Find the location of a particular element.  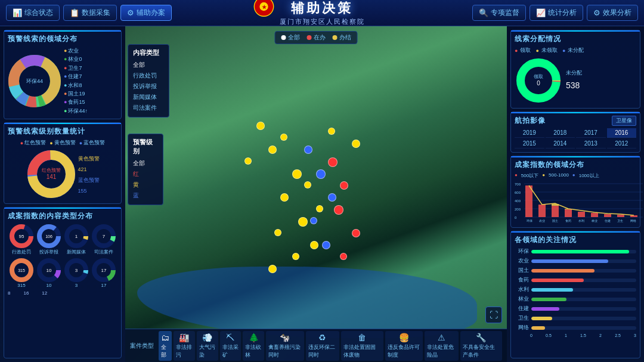

concern-bar-row: 住建 is located at coordinates (575, 309).